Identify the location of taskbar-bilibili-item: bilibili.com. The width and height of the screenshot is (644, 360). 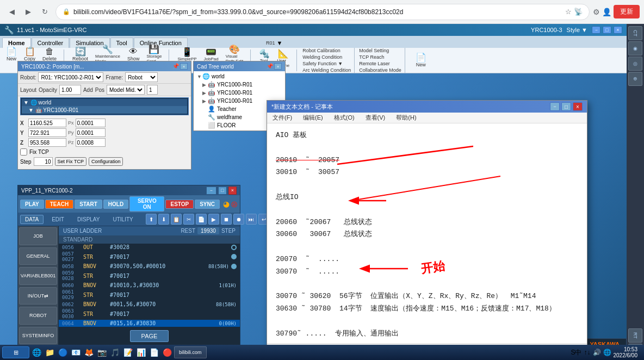
(190, 352).